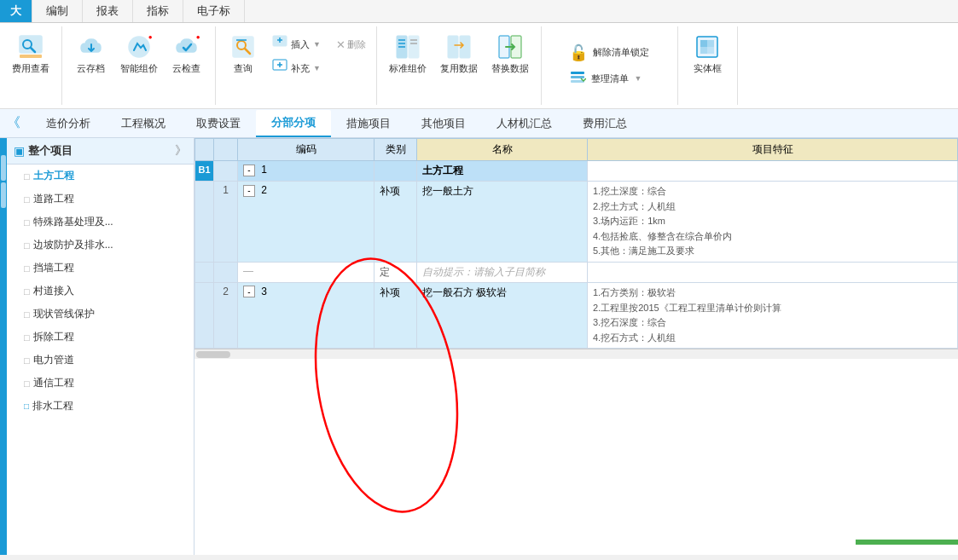  What do you see at coordinates (621, 53) in the screenshot?
I see `unlock-label: 解除清单锁定` at bounding box center [621, 53].